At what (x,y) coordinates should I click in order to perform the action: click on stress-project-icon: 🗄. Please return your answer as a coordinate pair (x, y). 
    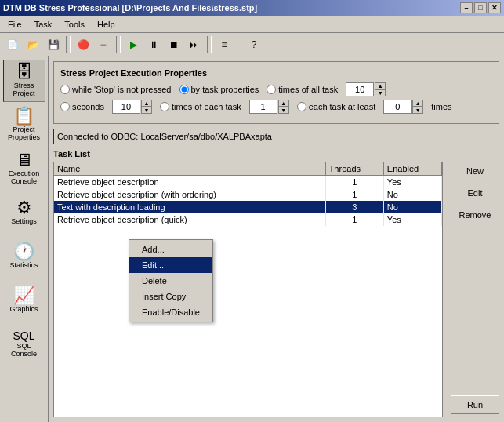
    Looking at the image, I should click on (24, 72).